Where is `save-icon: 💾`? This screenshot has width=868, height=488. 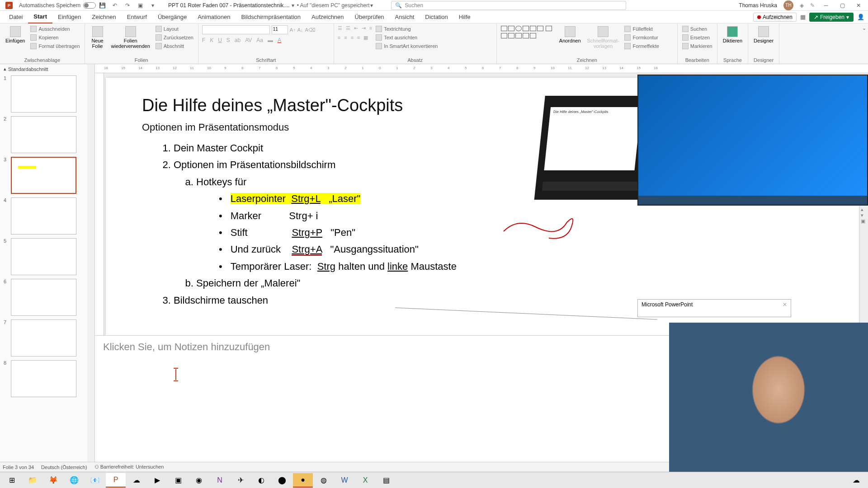
save-icon: 💾 is located at coordinates (102, 5).